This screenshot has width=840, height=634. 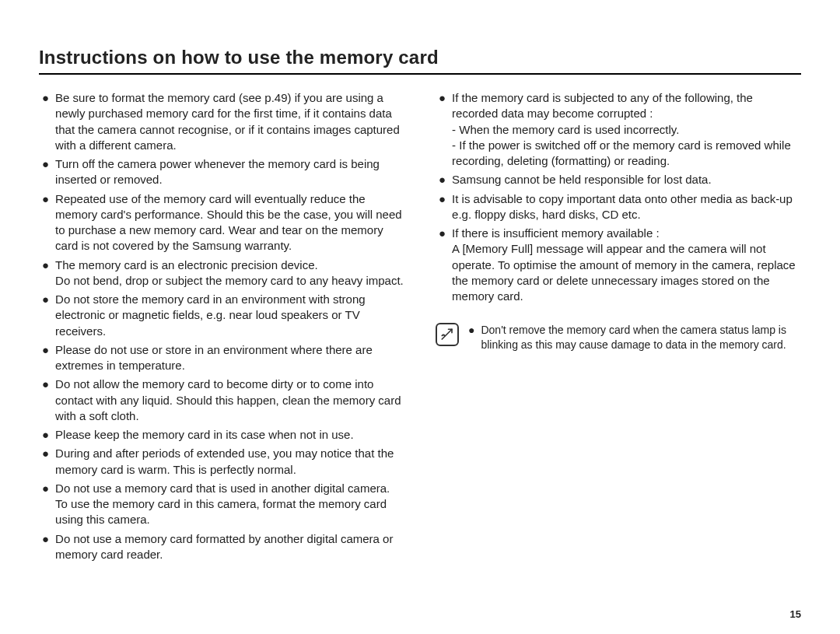 What do you see at coordinates (222, 121) in the screenshot?
I see `list-item: ●Be sure to format the memory card (see …` at bounding box center [222, 121].